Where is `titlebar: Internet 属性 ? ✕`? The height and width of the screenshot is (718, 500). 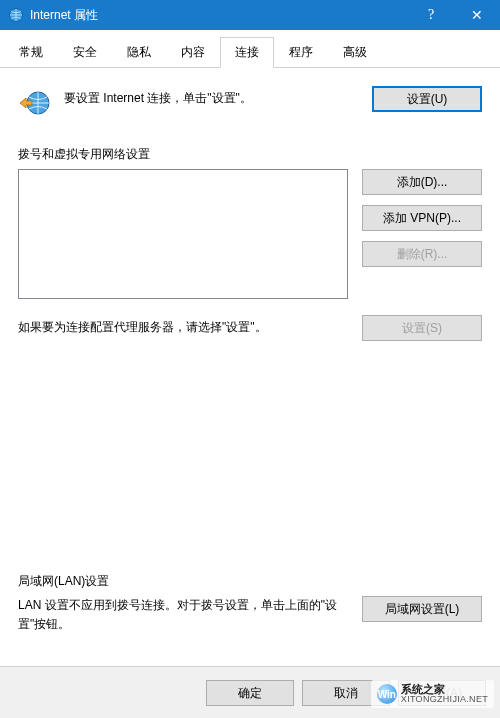
titlebar: Internet 属性 ? ✕ is located at coordinates (250, 15).